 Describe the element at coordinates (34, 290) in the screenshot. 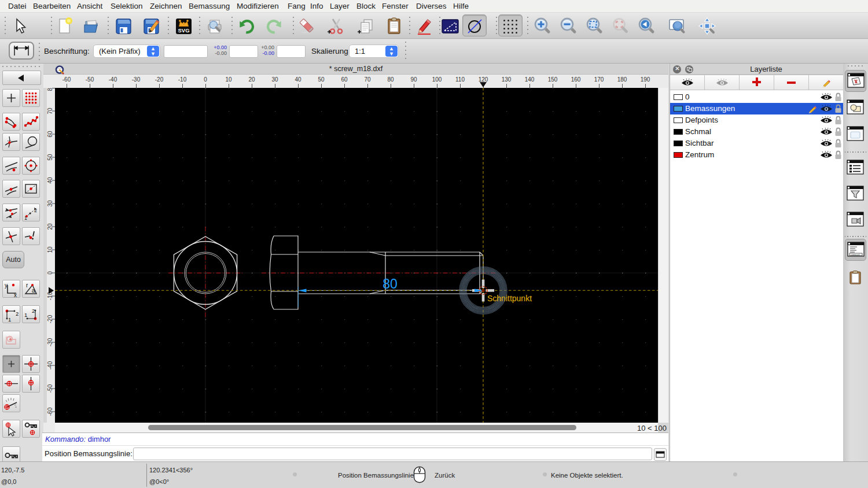

I see `svg-text: a` at that location.